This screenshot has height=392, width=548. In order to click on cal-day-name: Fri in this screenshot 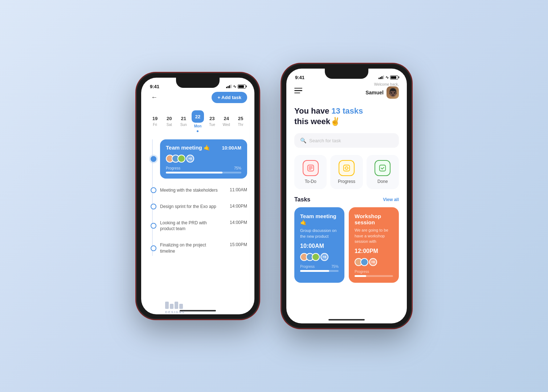, I will do `click(155, 125)`.